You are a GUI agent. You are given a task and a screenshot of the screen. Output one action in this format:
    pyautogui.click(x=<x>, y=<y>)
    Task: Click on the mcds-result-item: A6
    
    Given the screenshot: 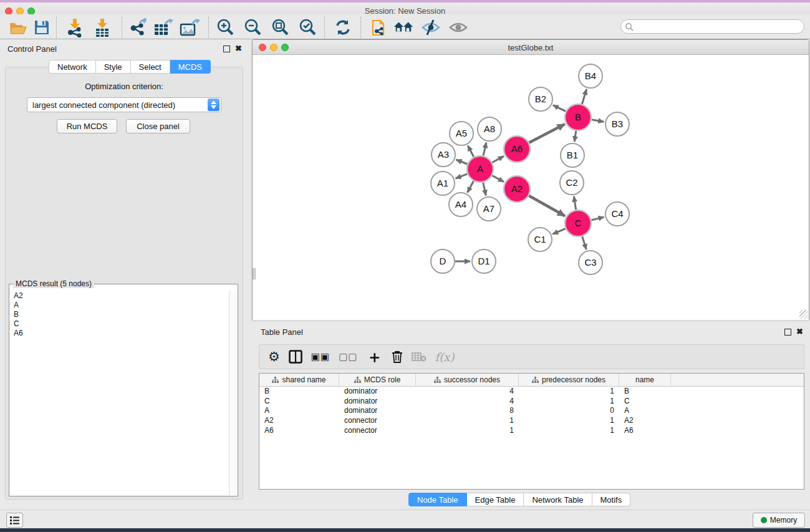 What is the action you would take?
    pyautogui.click(x=120, y=333)
    